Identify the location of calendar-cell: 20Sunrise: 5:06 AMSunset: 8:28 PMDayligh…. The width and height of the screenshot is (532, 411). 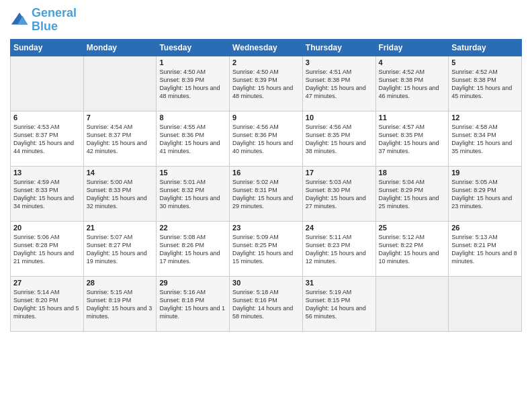
(47, 248).